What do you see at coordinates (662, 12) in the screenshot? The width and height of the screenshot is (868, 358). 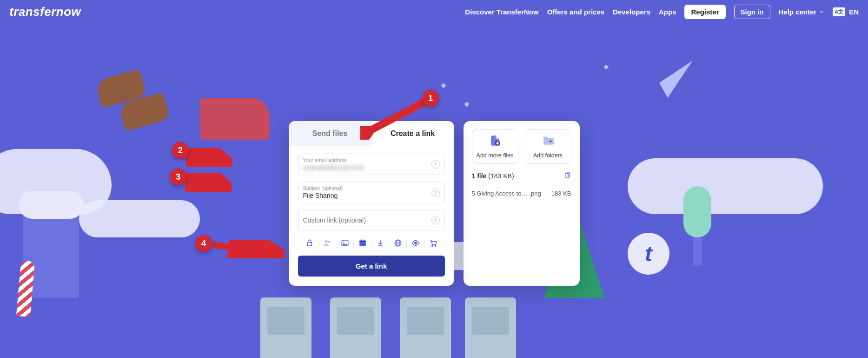 I see `main-nav: Discover TransferNow Offers and prices D…` at bounding box center [662, 12].